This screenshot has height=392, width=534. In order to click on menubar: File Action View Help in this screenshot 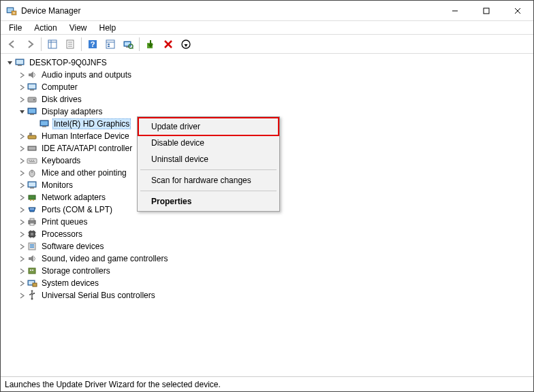, I will do `click(267, 28)`.